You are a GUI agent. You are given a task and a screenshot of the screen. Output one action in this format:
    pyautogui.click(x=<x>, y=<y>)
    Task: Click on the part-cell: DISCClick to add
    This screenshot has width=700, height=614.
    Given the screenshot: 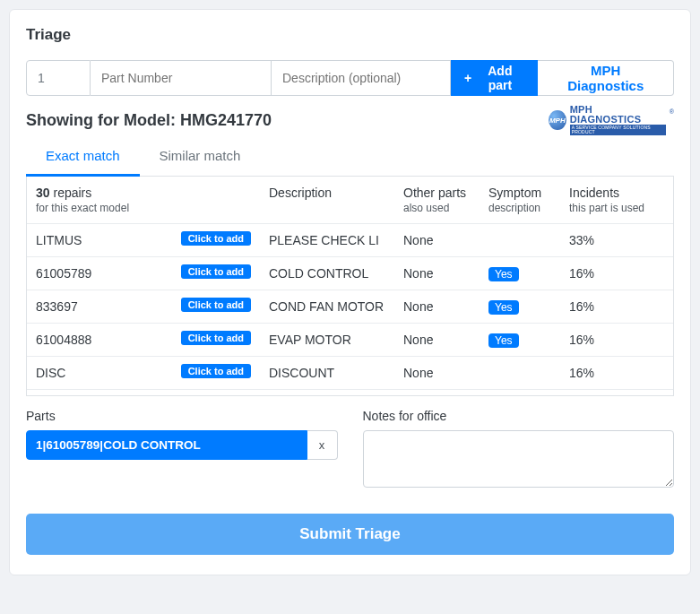 What is the action you would take?
    pyautogui.click(x=143, y=373)
    